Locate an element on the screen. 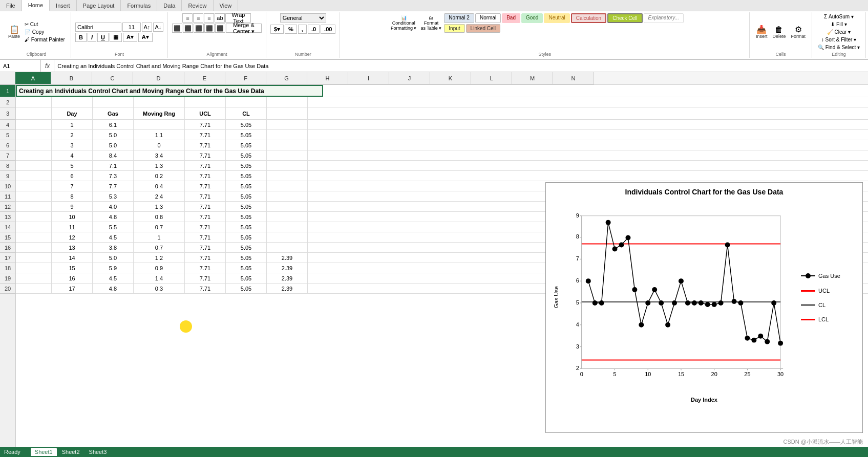  delete-button: 🗑 Delete is located at coordinates (779, 32).